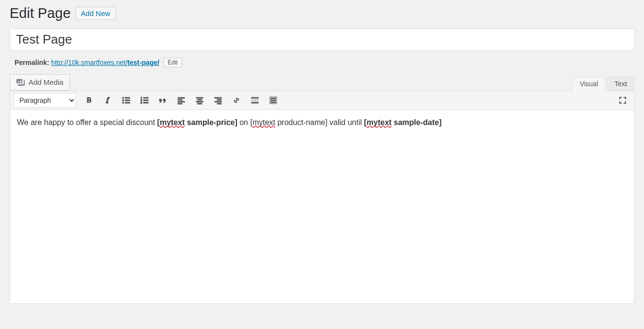 This screenshot has width=644, height=329. Describe the element at coordinates (218, 100) in the screenshot. I see `align-right-icon` at that location.